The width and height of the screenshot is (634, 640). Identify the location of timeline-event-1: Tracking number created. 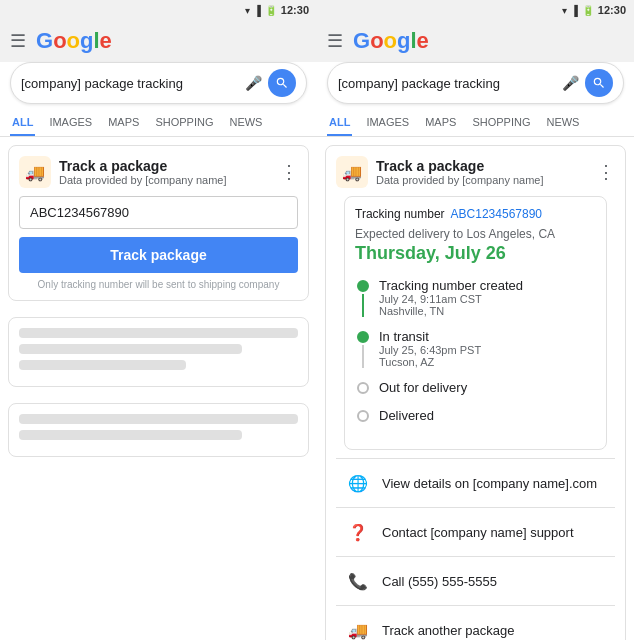
(488, 286).